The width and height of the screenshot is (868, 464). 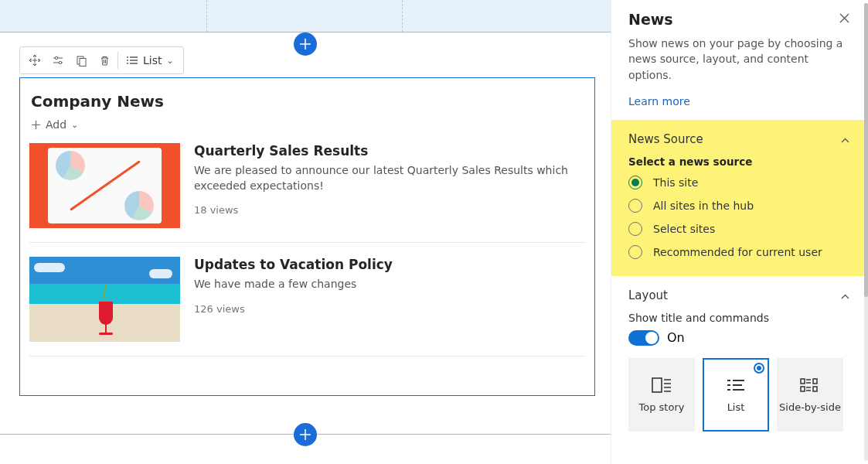 I want to click on layout-tile-top-story: Top story, so click(x=662, y=394).